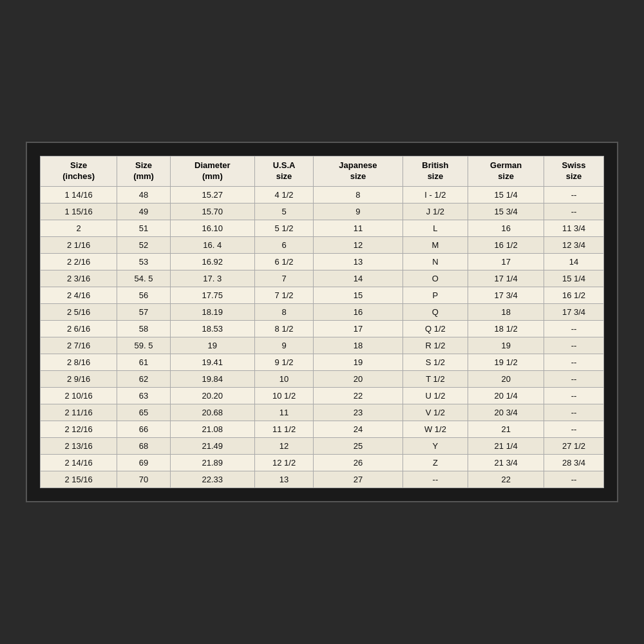 This screenshot has height=644, width=644. What do you see at coordinates (322, 429) in the screenshot?
I see `table-row: 2 12/166621.0811 1/224W 1/221--` at bounding box center [322, 429].